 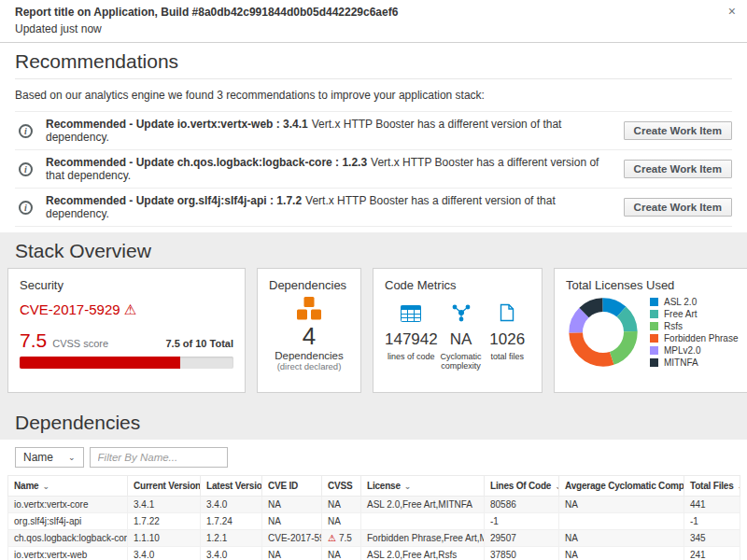 What do you see at coordinates (292, 539) in the screenshot?
I see `cell-cve-id: CVE-2017-5929` at bounding box center [292, 539].